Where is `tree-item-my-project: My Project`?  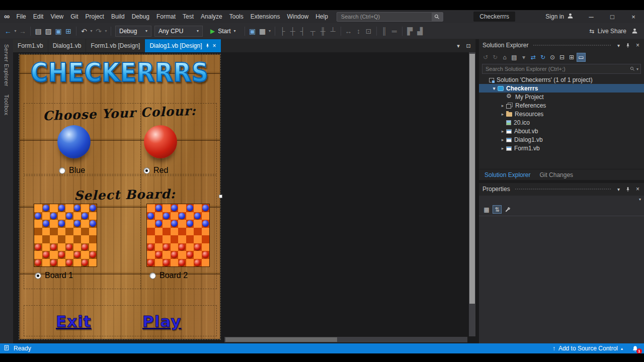
tree-item-my-project: My Project is located at coordinates (561, 97).